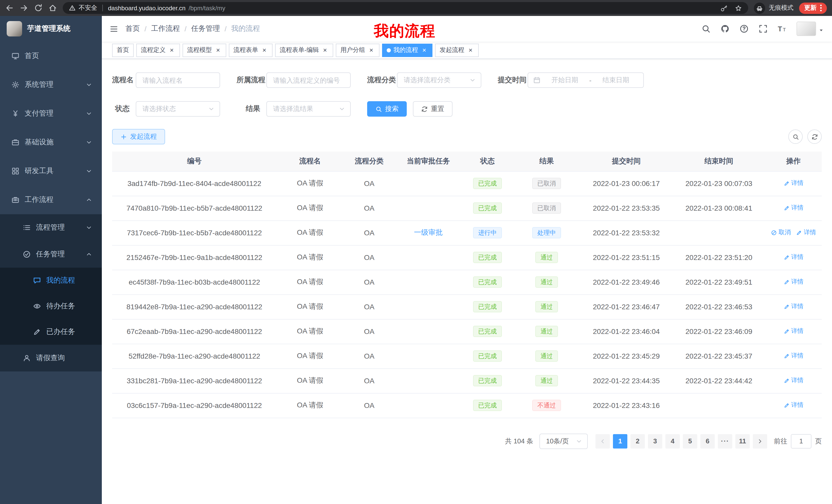 The image size is (832, 504). Describe the element at coordinates (24, 8) in the screenshot. I see `browser-forward-icon` at that location.